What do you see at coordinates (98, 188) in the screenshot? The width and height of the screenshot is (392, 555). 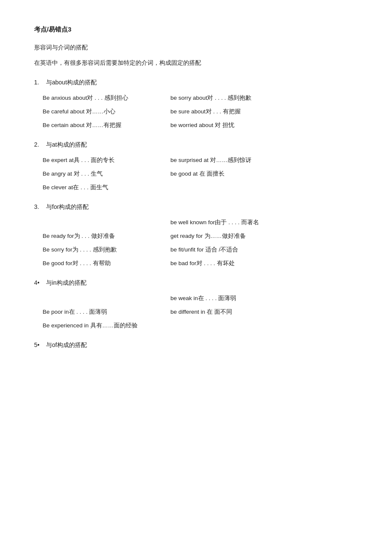 I see `entry-left: Be clever at在 . . . 面生气` at bounding box center [98, 188].